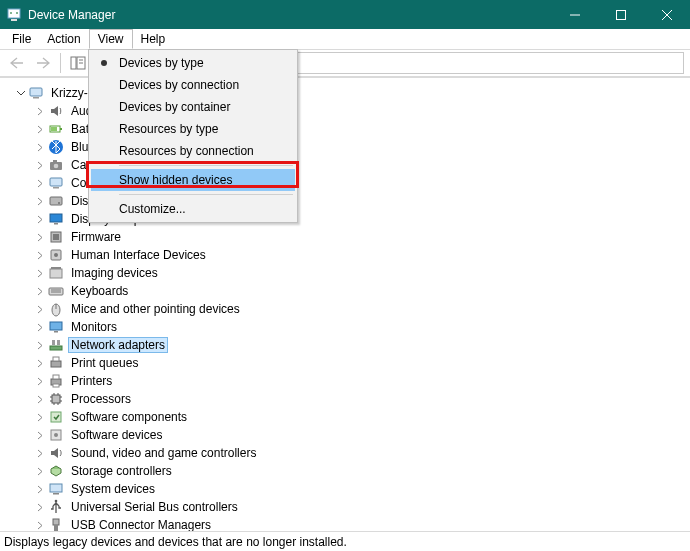  I want to click on menu-file: File, so click(22, 39).